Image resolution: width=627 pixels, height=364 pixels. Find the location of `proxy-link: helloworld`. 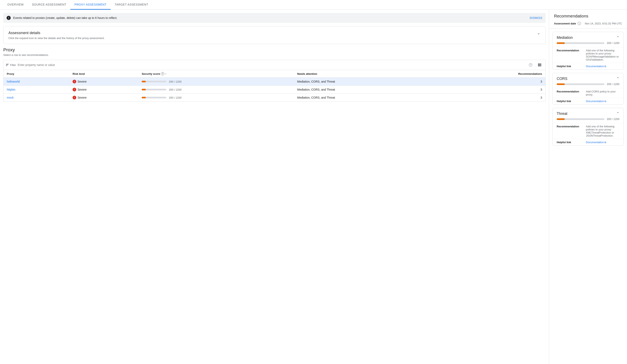

proxy-link: helloworld is located at coordinates (13, 82).